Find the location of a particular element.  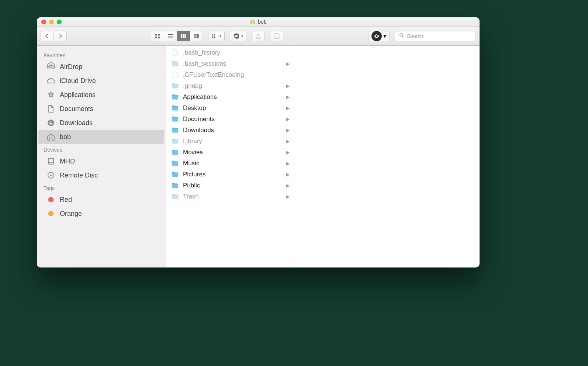

file-row: Trash▶ is located at coordinates (230, 197).